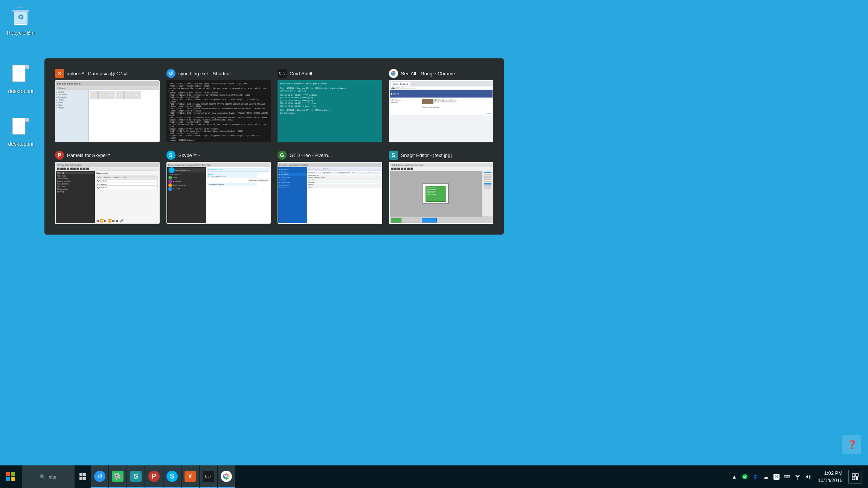 The height and width of the screenshot is (488, 868). I want to click on taskbar-app-evernote: 🐘, so click(118, 477).